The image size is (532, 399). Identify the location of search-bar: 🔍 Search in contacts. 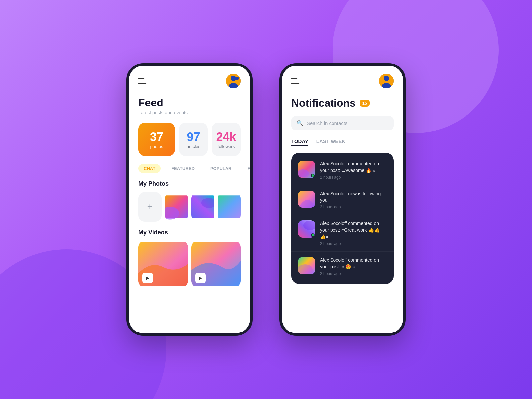
(342, 123).